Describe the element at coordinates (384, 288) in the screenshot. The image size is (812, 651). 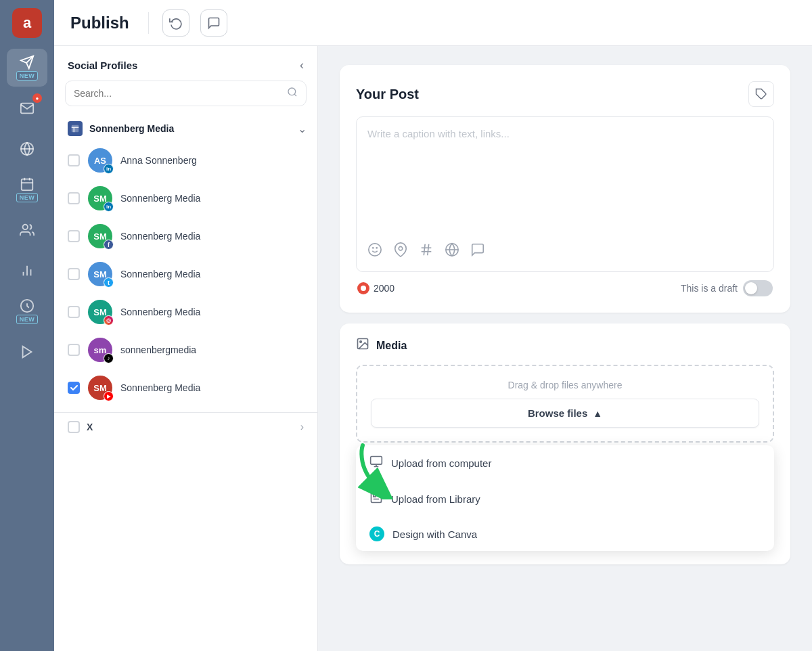
I see `char-count: 2000` at that location.